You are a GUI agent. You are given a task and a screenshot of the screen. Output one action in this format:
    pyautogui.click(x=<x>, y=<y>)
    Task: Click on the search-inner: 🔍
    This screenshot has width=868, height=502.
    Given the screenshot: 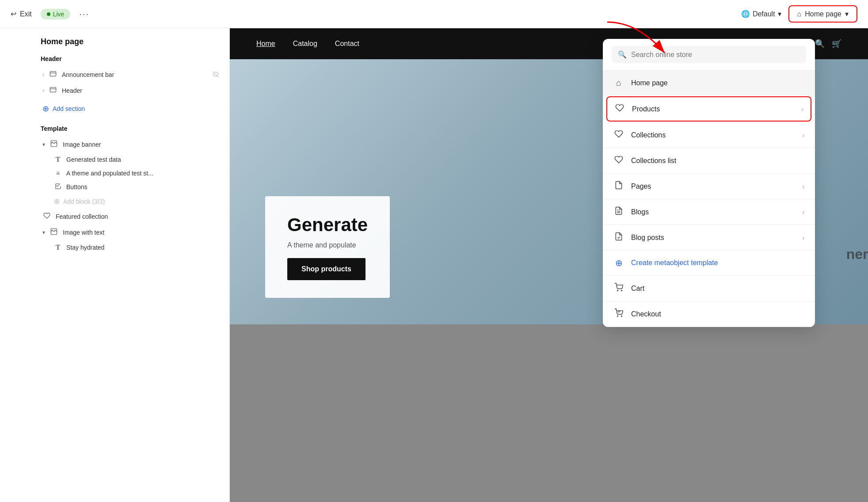 What is the action you would take?
    pyautogui.click(x=709, y=55)
    